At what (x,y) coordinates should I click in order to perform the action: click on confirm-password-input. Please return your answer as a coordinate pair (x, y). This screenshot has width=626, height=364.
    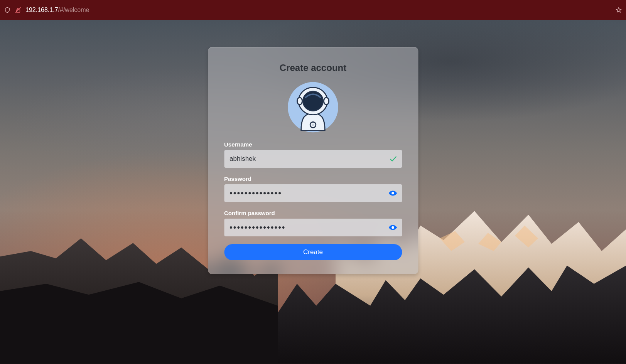
    Looking at the image, I should click on (313, 228).